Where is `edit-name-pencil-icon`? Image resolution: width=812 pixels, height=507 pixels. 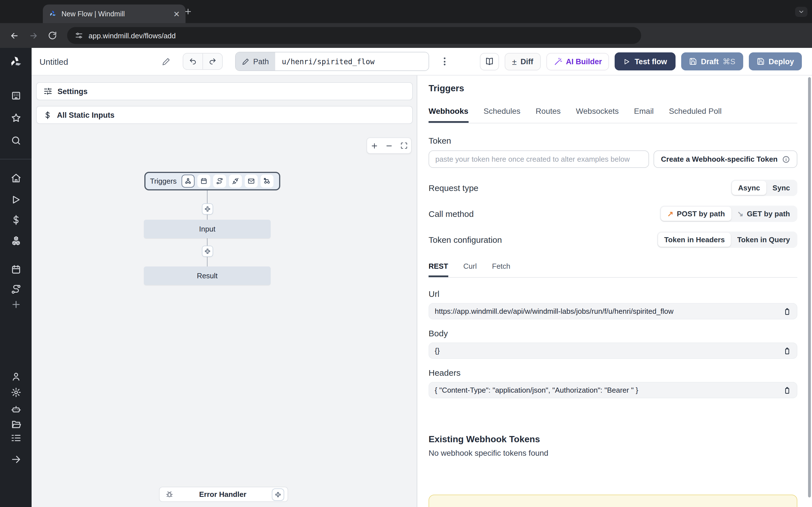
edit-name-pencil-icon is located at coordinates (166, 62).